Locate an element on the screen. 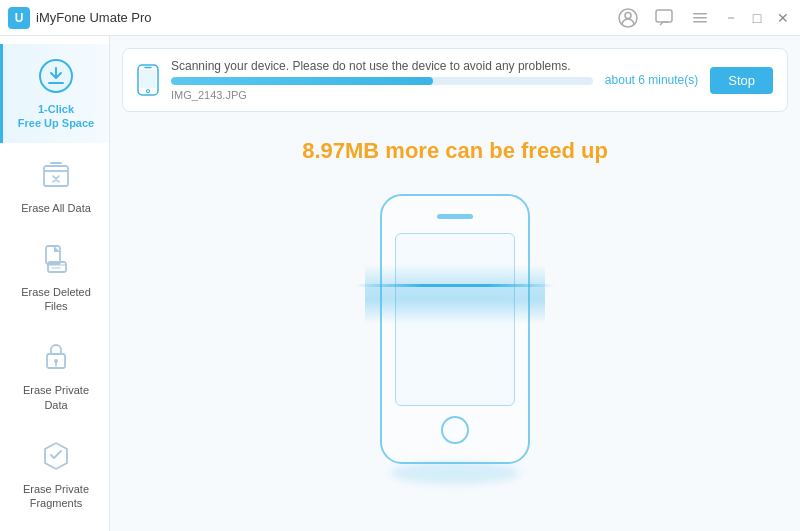  sidebar-item-label-erase-private-fragments: Erase Private Fragments is located at coordinates (56, 496).